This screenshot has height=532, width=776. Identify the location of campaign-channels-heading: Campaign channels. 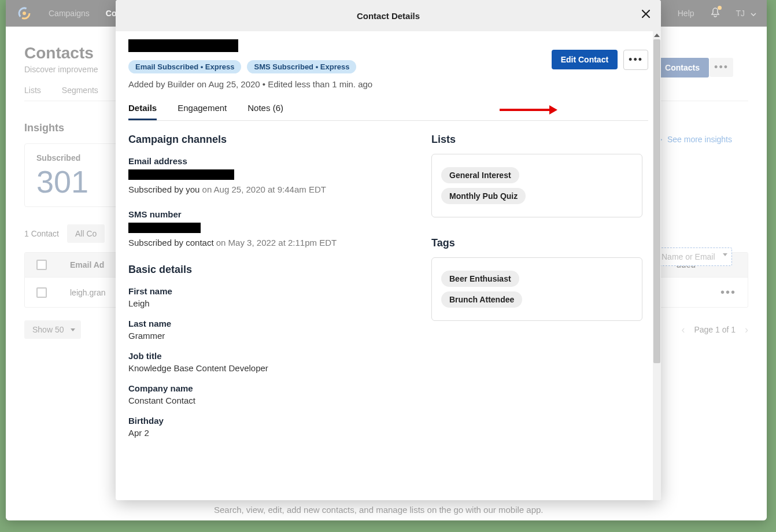
(257, 140).